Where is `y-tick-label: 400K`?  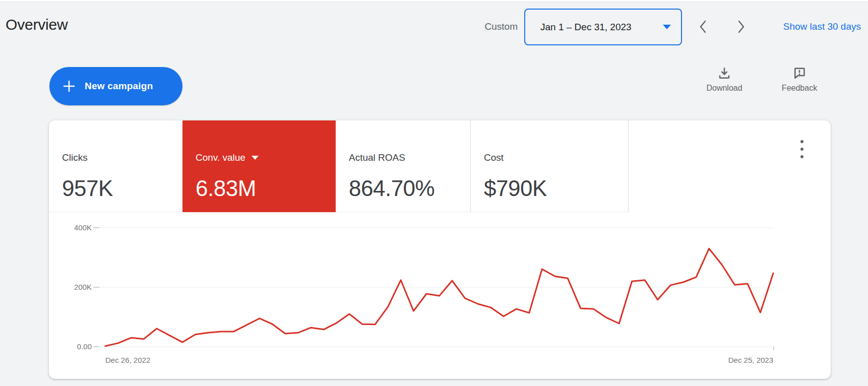
y-tick-label: 400K is located at coordinates (83, 228).